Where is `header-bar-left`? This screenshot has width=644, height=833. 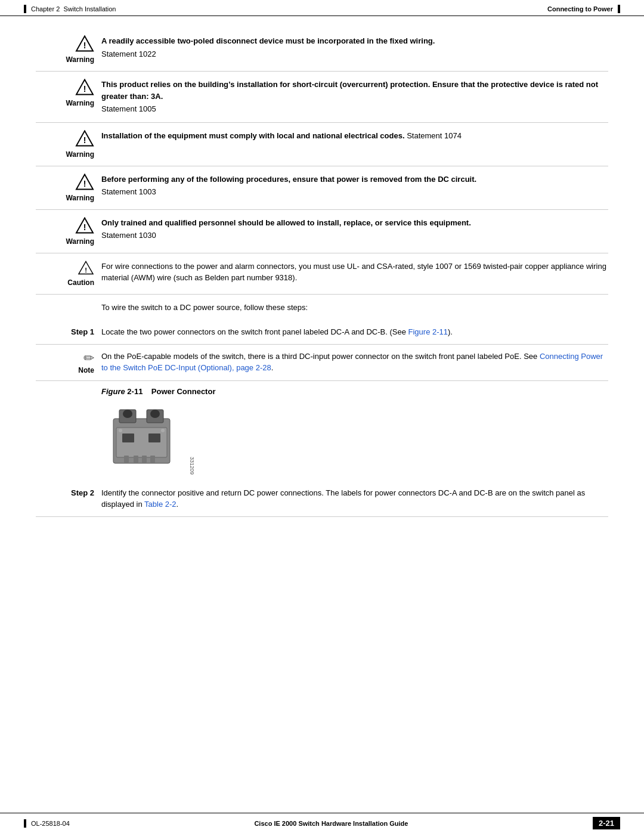
header-bar-left is located at coordinates (25, 9).